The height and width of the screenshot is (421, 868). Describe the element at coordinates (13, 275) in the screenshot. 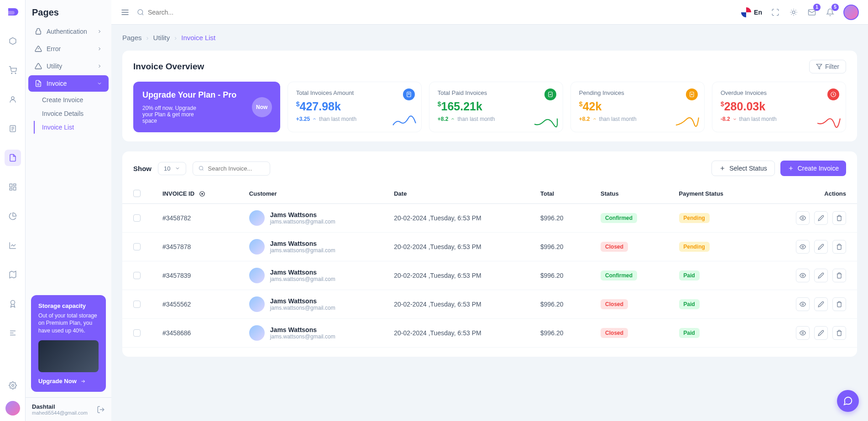

I see `rail-map-icon` at that location.